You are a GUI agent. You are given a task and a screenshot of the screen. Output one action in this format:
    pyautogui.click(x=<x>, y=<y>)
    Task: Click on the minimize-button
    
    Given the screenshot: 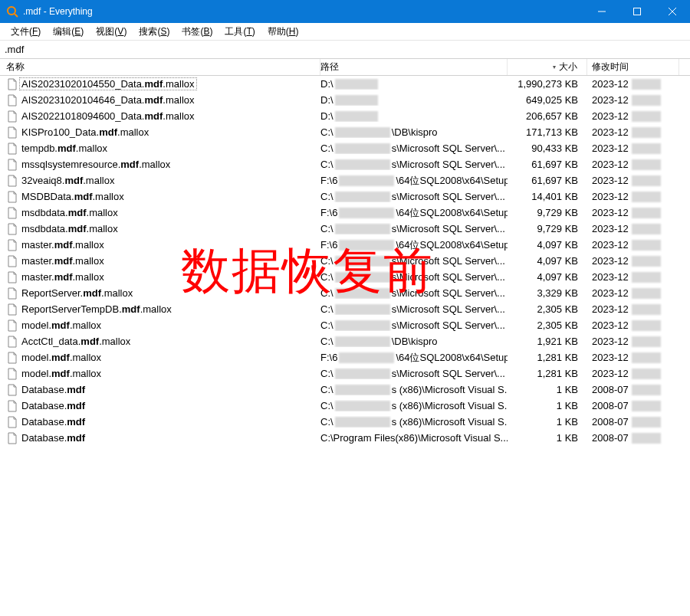 What is the action you would take?
    pyautogui.click(x=602, y=11)
    